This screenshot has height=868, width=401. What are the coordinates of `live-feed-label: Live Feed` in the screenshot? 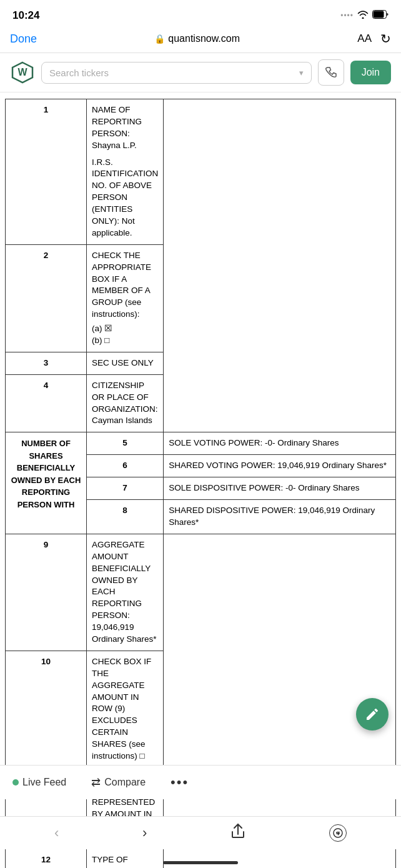 It's located at (44, 782).